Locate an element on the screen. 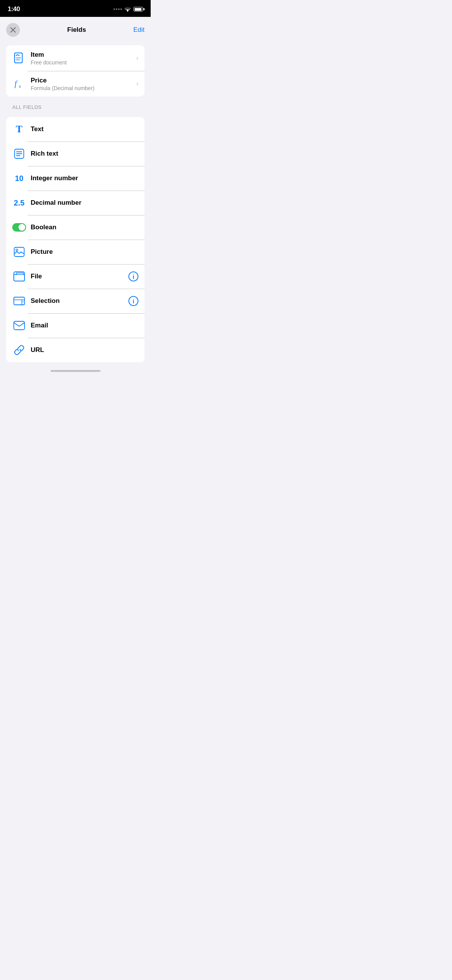  svg-text: x is located at coordinates (20, 86).